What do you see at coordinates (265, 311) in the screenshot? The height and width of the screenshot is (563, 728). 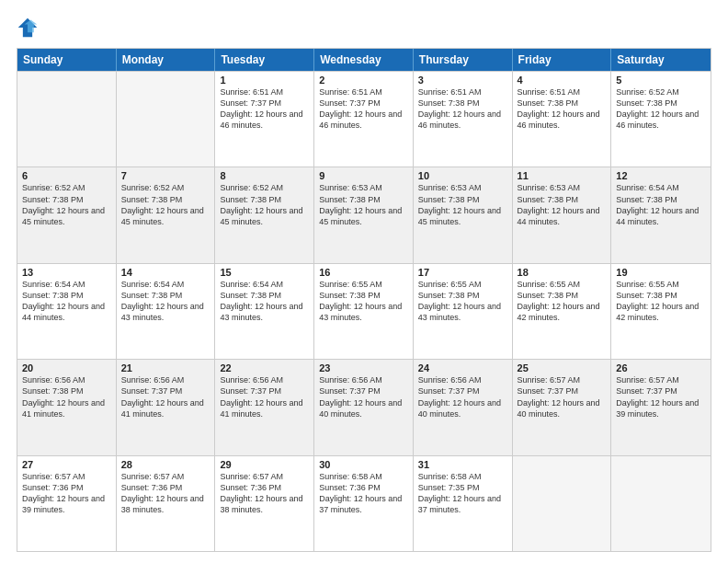 I see `calendar-cell: 15Sunrise: 6:54 AM Sunset: 7:38 PM Dayli…` at bounding box center [265, 311].